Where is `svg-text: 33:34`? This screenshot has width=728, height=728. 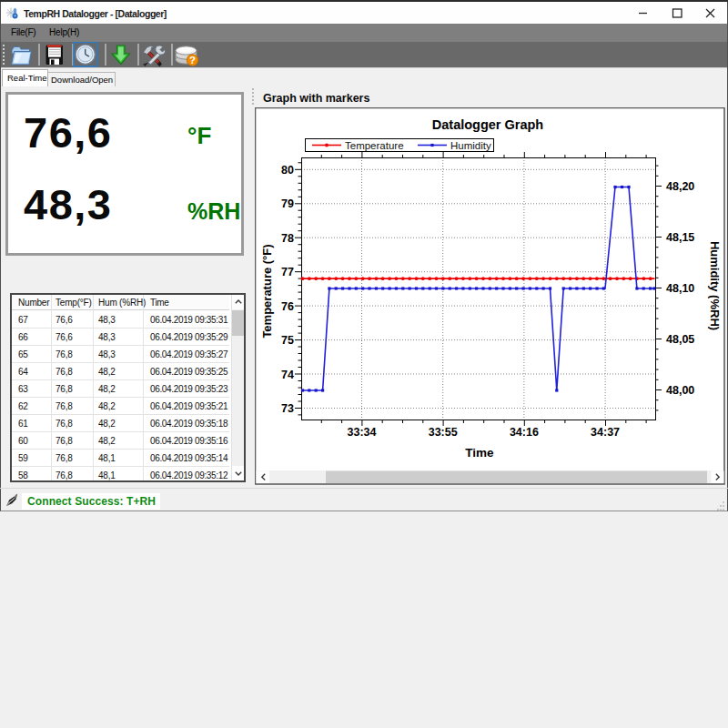 svg-text: 33:34 is located at coordinates (362, 432).